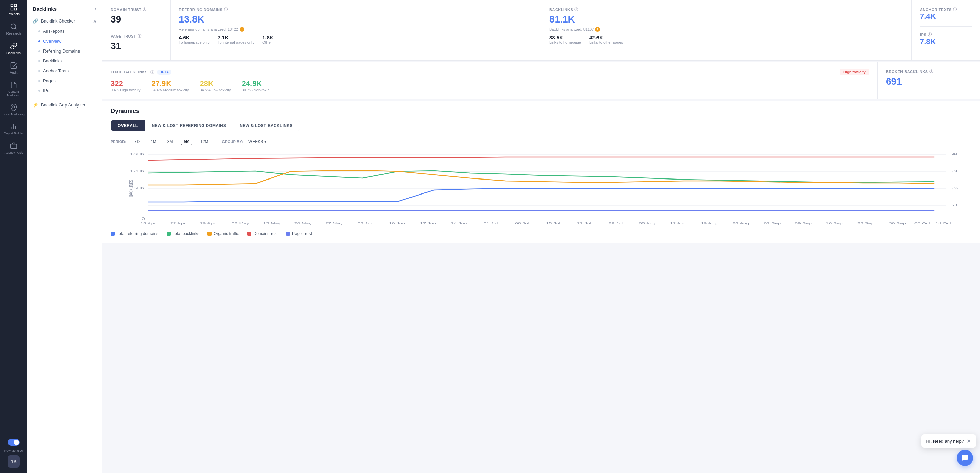  Describe the element at coordinates (35, 105) in the screenshot. I see `gap-icon: ⚡` at that location.